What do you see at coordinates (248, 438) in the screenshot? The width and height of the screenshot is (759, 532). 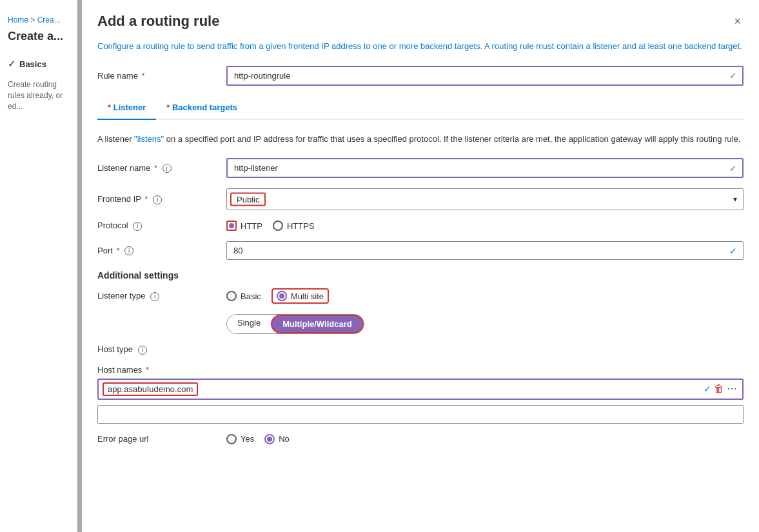 I see `error-page-yes-label: Yes` at bounding box center [248, 438].